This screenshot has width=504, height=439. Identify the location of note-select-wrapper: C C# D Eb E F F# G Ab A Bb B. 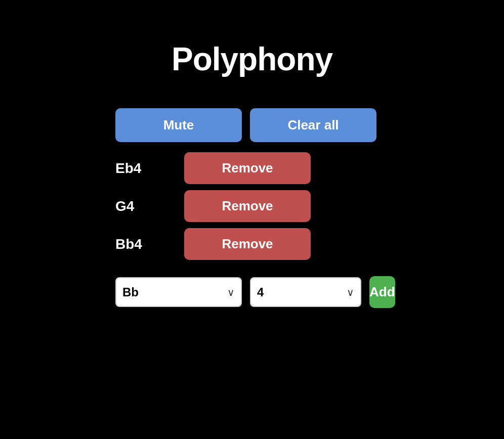
(179, 292).